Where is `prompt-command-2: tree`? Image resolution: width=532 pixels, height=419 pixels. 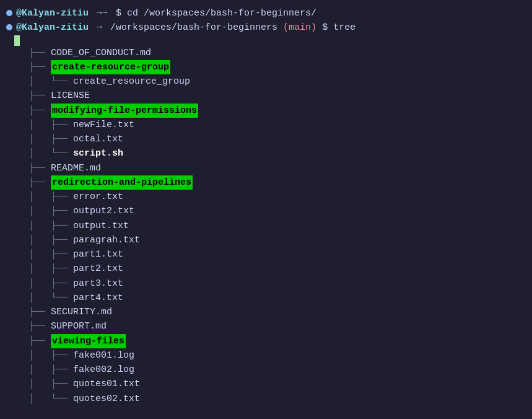
prompt-command-2: tree is located at coordinates (344, 27).